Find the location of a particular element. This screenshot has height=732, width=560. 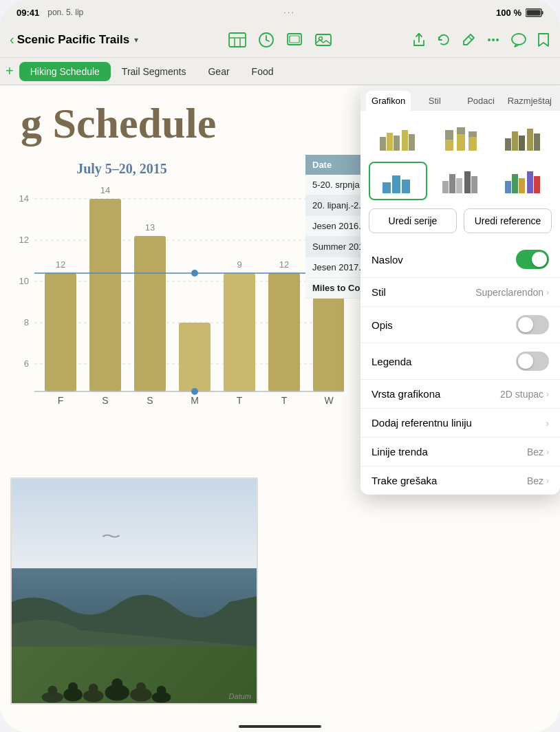

setting-trend-value: Bez › is located at coordinates (538, 452).